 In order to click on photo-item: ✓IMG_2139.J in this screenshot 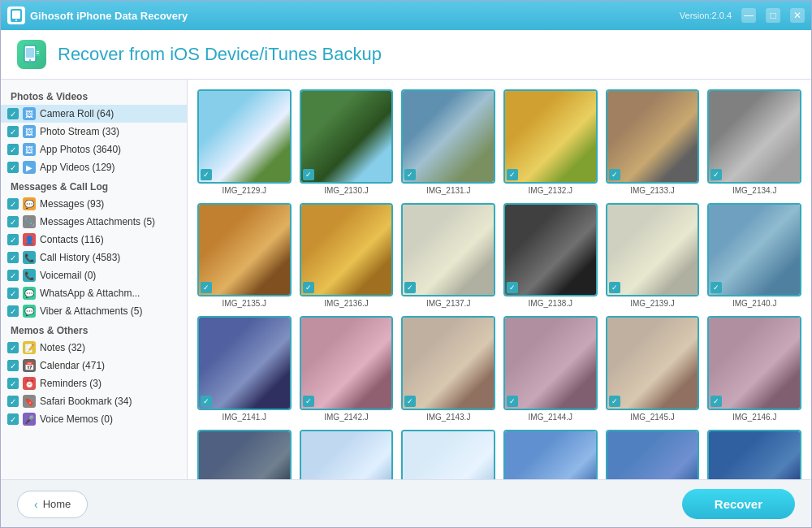, I will do `click(653, 256)`.